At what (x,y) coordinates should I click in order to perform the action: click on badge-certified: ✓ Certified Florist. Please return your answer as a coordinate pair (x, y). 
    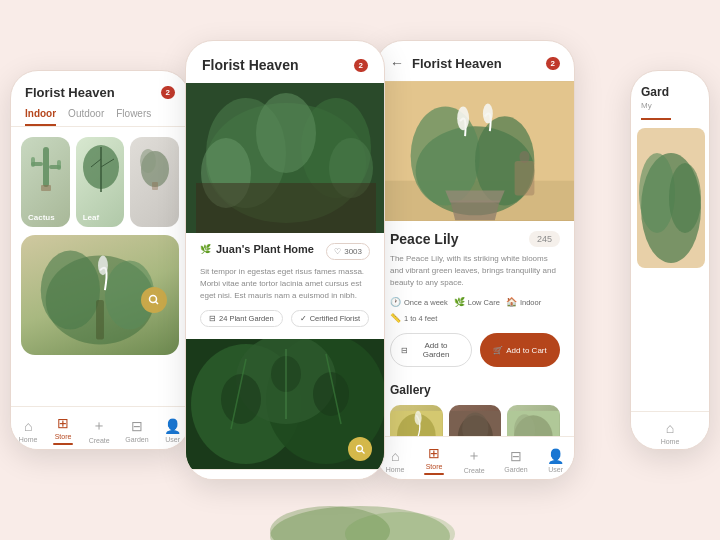
    Looking at the image, I should click on (330, 318).